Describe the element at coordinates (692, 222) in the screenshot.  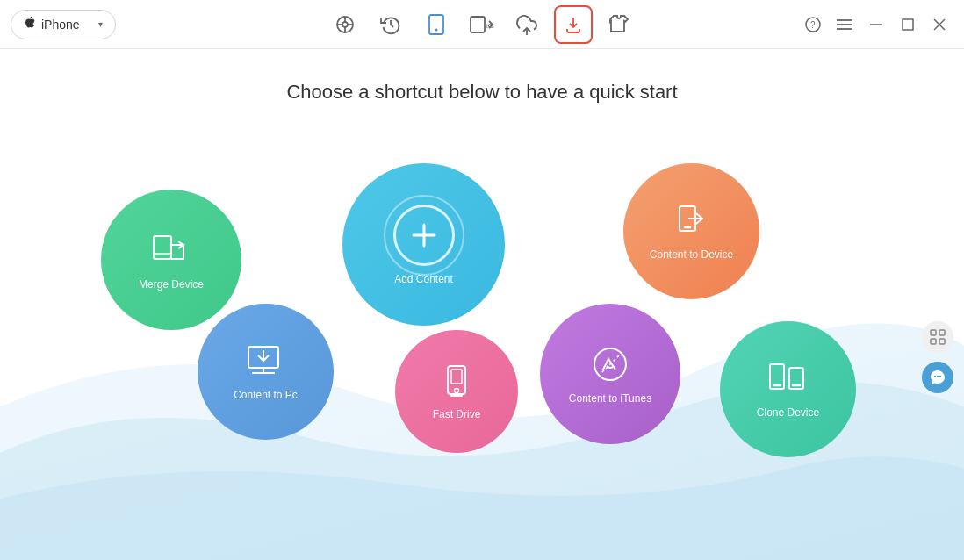
I see `content-to-device-icon` at that location.